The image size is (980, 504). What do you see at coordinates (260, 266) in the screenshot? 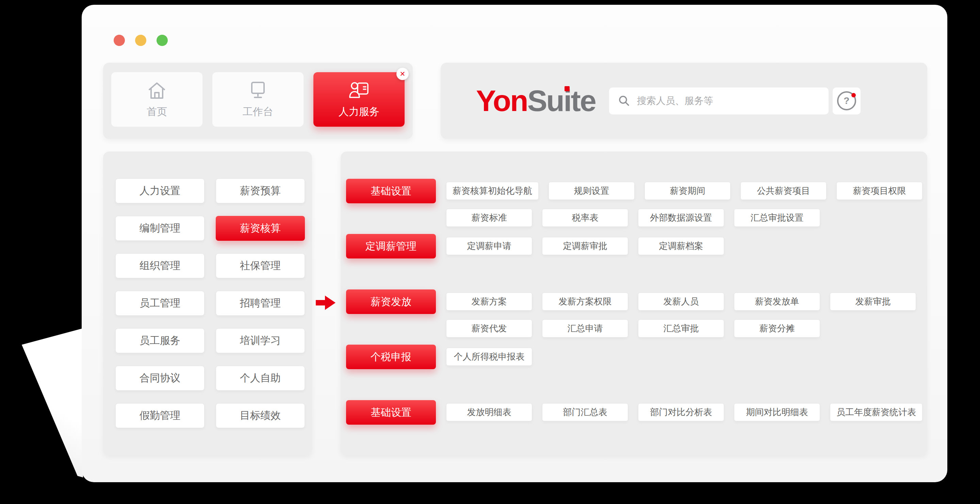
I see `sidebar-module-label: 社保管理` at bounding box center [260, 266].